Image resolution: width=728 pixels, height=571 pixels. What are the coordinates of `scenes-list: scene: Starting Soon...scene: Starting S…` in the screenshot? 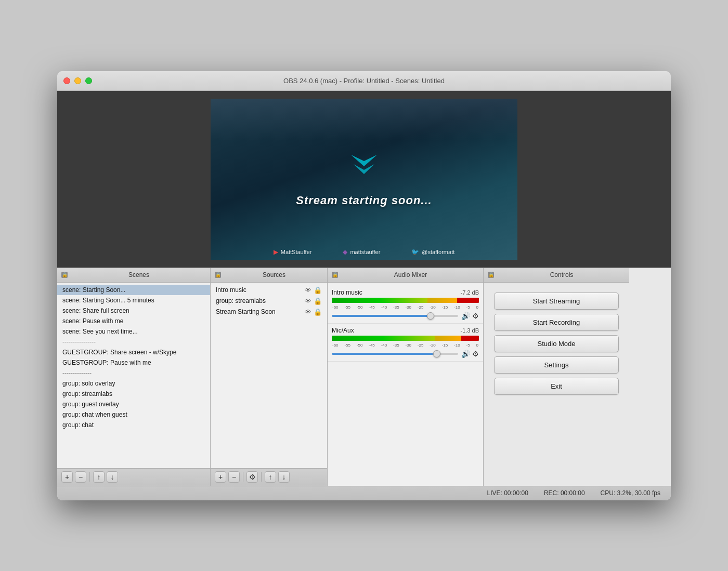 It's located at (134, 375).